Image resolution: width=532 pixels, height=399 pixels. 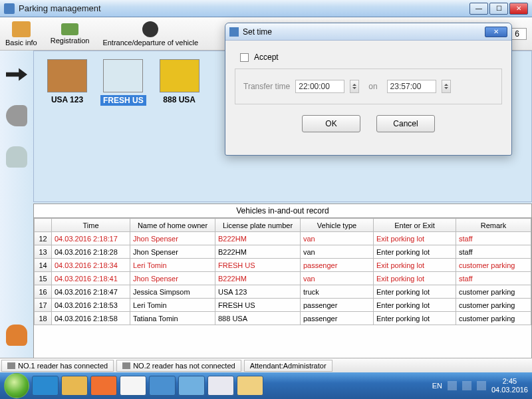 What do you see at coordinates (283, 239) in the screenshot?
I see `table-row: 1204.03.2016 2:18:17Jhon SpenserB222HMva…` at bounding box center [283, 239].